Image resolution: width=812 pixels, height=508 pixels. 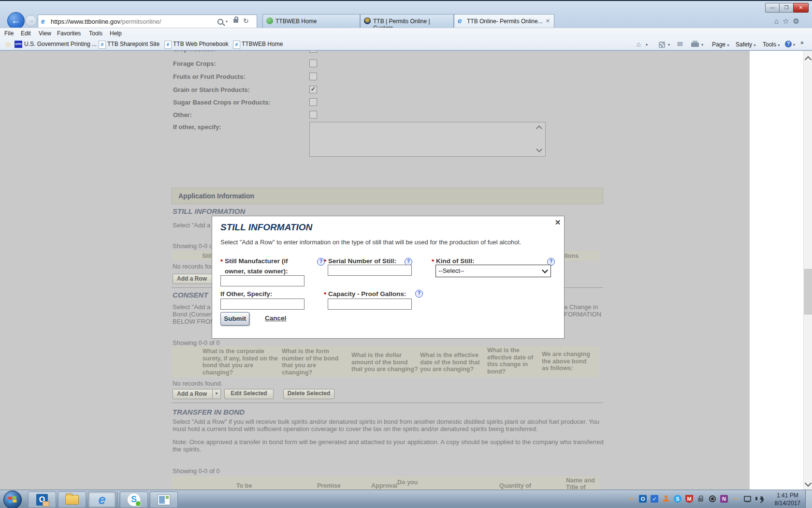 What do you see at coordinates (370, 270) in the screenshot?
I see `serial-input` at bounding box center [370, 270].